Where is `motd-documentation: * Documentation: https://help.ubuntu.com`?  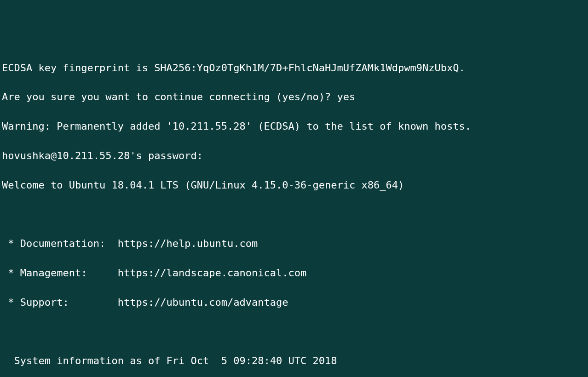
motd-documentation: * Documentation: https://help.ubuntu.com is located at coordinates (294, 244).